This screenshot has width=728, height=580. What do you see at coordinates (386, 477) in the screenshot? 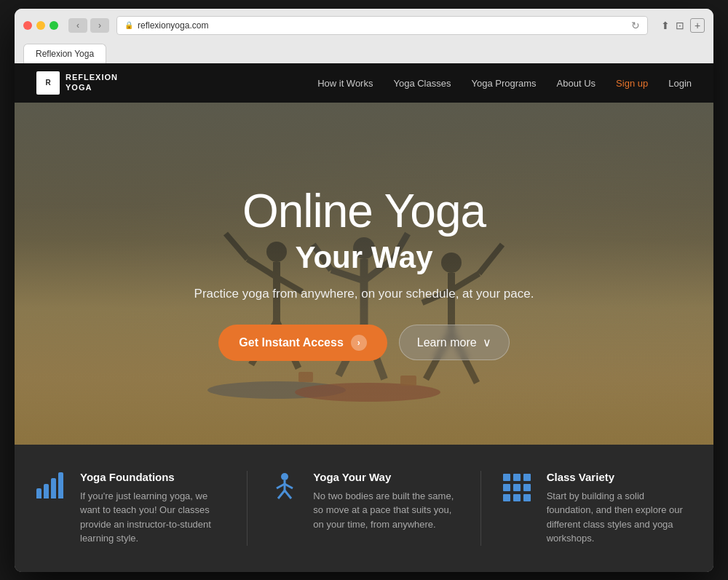
I see `feature-yoga-your-way-title: Yoga Your Way` at bounding box center [386, 477].